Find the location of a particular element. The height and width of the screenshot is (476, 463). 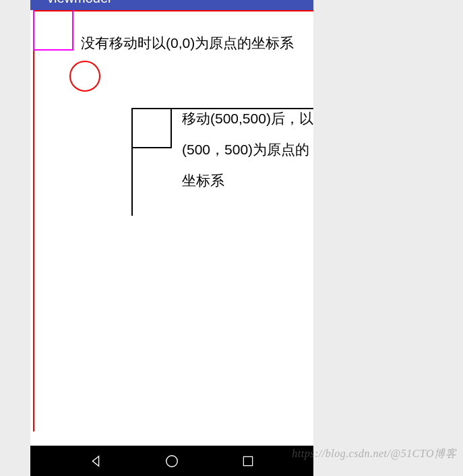

translated-square is located at coordinates (152, 128).